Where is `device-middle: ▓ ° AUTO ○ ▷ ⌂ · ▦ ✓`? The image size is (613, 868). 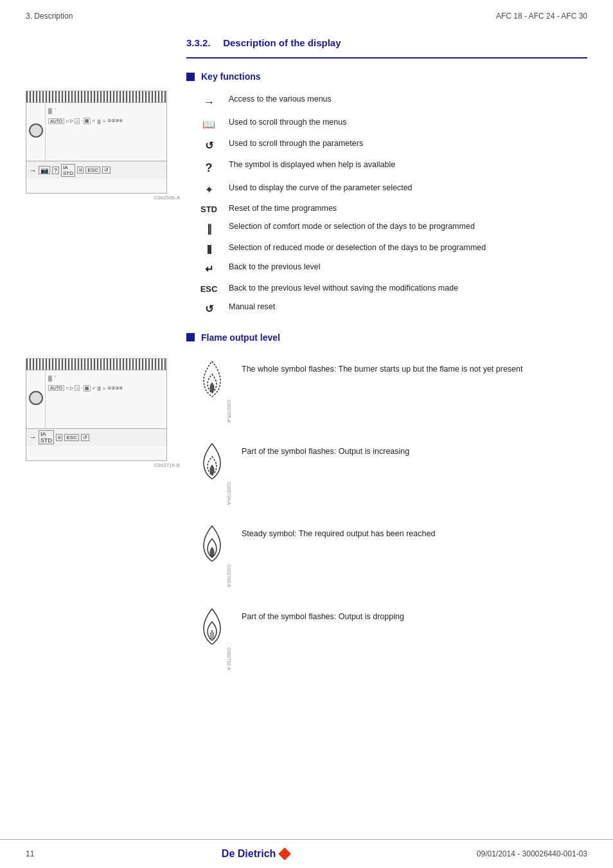
device-middle: ▓ ° AUTO ○ ▷ ⌂ · ▦ ✓ is located at coordinates (96, 132).